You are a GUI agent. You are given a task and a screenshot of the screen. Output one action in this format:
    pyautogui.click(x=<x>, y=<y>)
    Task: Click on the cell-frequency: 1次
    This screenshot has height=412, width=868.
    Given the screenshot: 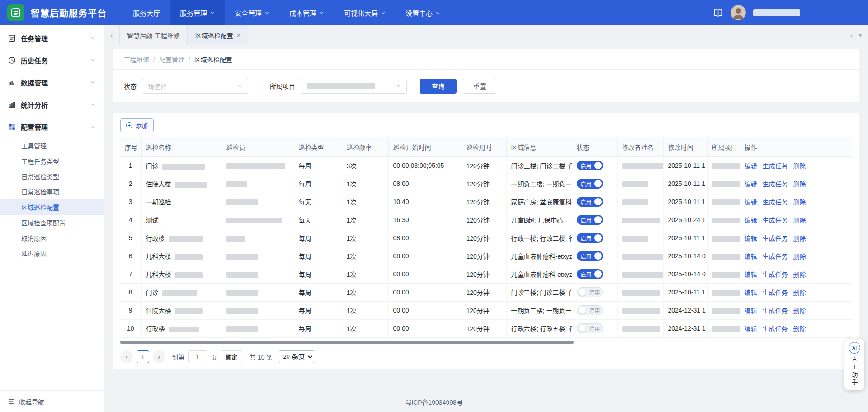 What is the action you would take?
    pyautogui.click(x=365, y=292)
    